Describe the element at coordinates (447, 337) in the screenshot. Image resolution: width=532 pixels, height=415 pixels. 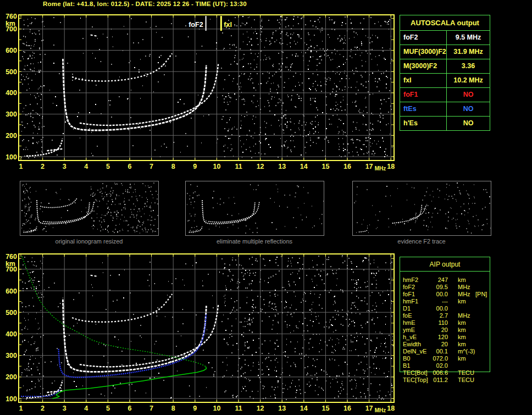
I see `aip-row-hve: h_vE120km` at that location.